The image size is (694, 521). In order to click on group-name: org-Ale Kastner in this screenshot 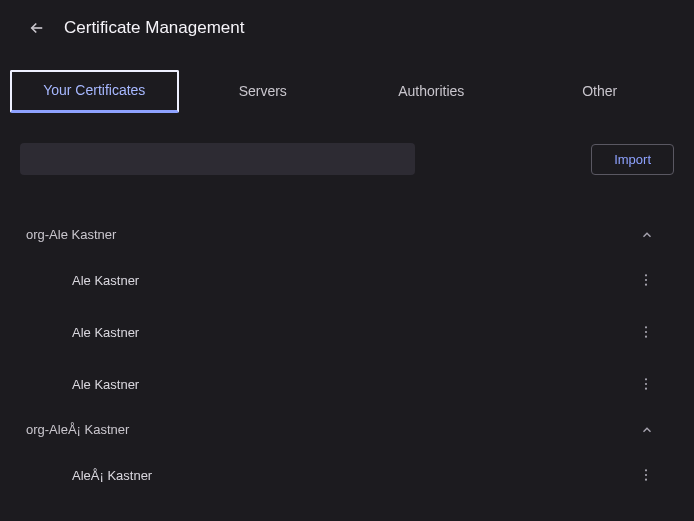, I will do `click(333, 234)`.